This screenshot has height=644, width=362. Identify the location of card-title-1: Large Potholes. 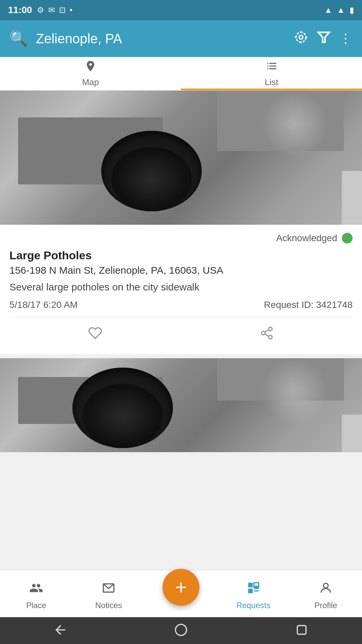
(181, 256).